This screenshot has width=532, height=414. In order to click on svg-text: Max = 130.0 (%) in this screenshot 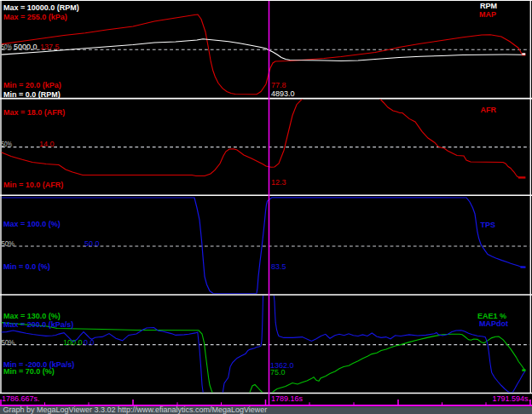, I will do `click(32, 316)`.